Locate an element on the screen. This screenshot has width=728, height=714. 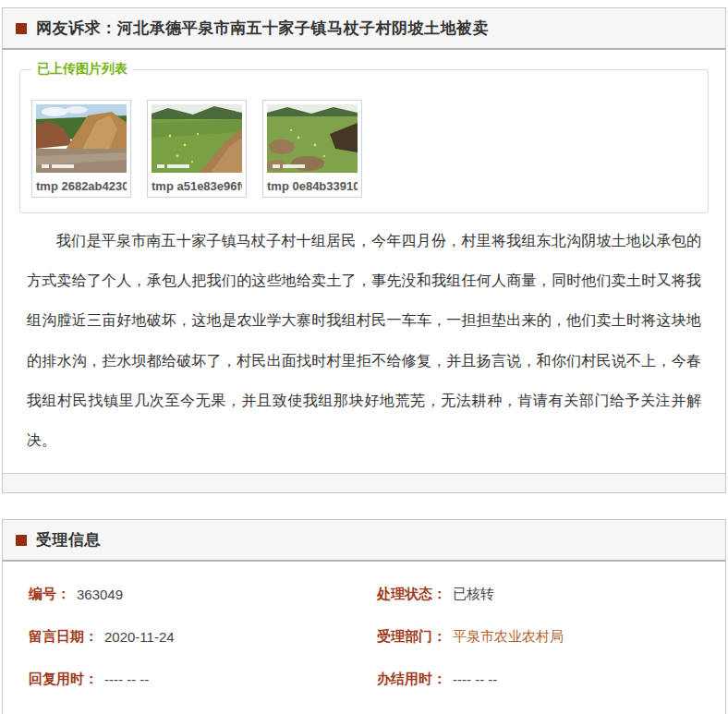
complaint-title: 网友诉求：河北承德平泉市南五十家子镇马杖子村阴坡土地被卖 is located at coordinates (262, 28).